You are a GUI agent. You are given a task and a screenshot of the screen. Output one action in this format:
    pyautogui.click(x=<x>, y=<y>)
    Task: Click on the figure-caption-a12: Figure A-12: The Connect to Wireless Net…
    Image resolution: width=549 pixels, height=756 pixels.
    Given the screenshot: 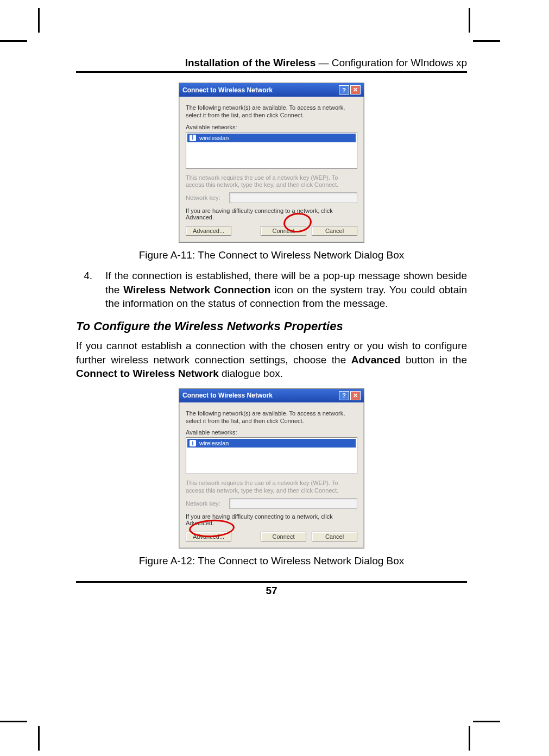 What is the action you would take?
    pyautogui.click(x=272, y=561)
    